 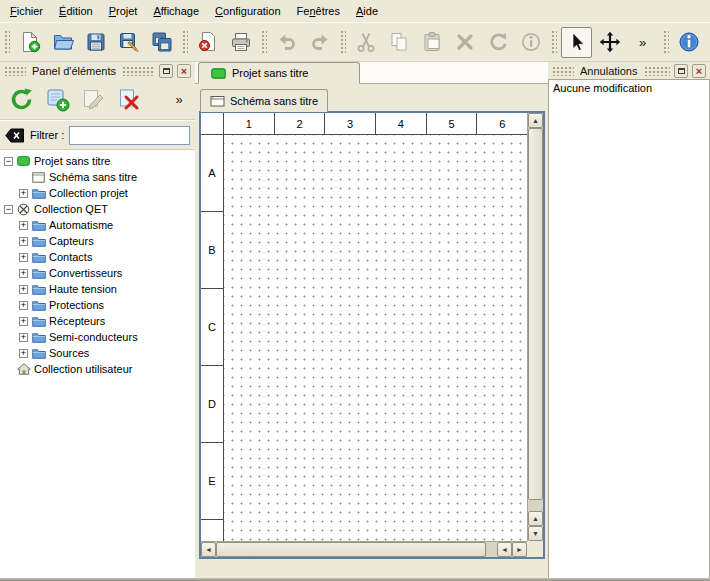 I want to click on menu-item: Projet, so click(x=124, y=11).